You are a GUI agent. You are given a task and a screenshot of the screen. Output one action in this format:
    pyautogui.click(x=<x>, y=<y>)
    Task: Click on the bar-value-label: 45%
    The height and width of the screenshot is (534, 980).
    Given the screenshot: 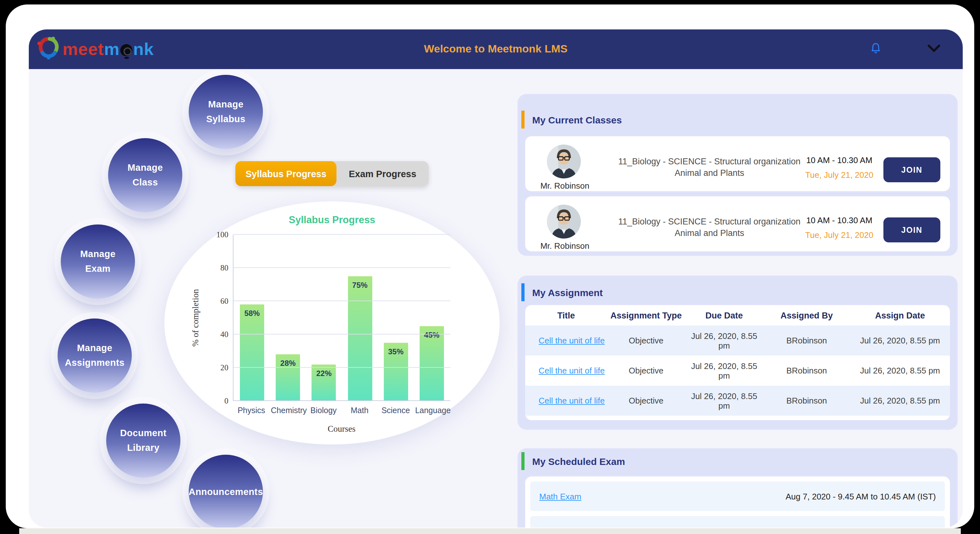 What is the action you would take?
    pyautogui.click(x=432, y=335)
    